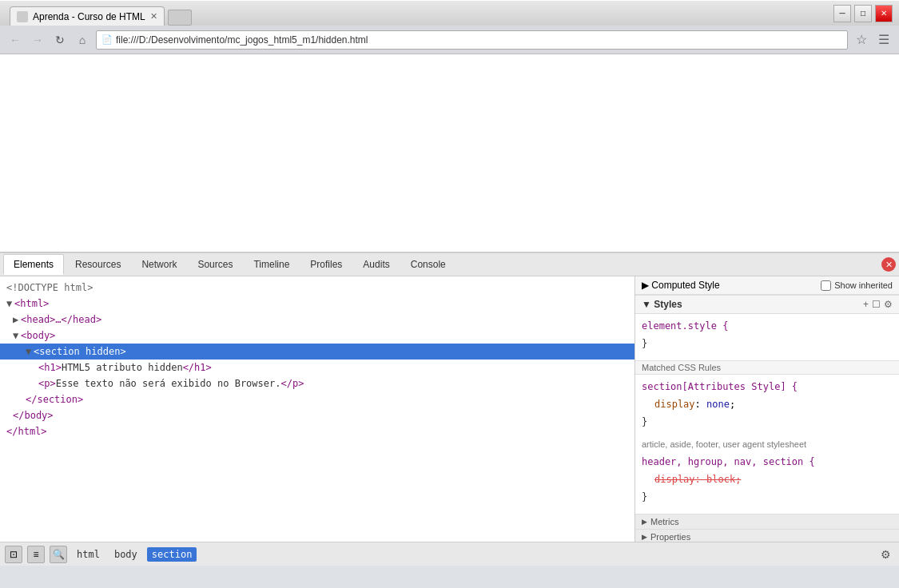 The image size is (899, 588). I want to click on reload-button: ↻, so click(60, 40).